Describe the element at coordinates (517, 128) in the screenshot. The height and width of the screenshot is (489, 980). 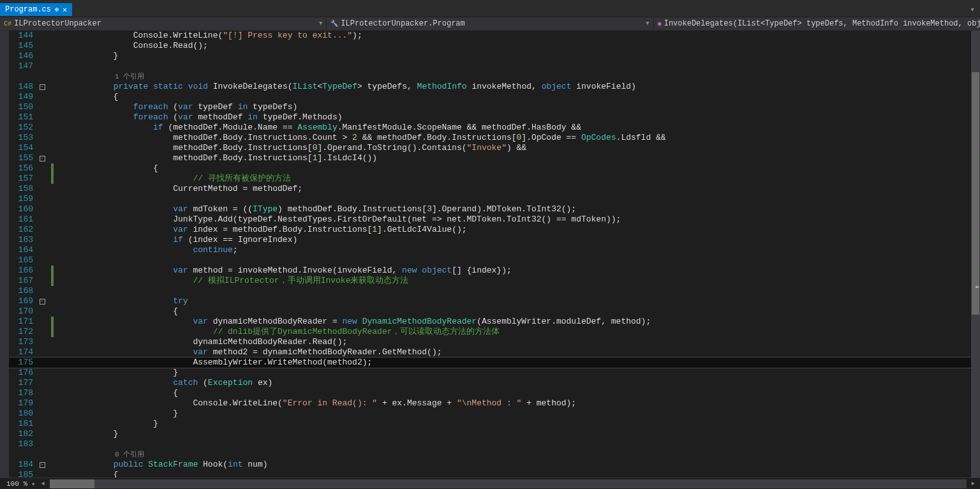
I see `code-text: if (methodDef.Module.Name == Assembly.Ma…` at that location.